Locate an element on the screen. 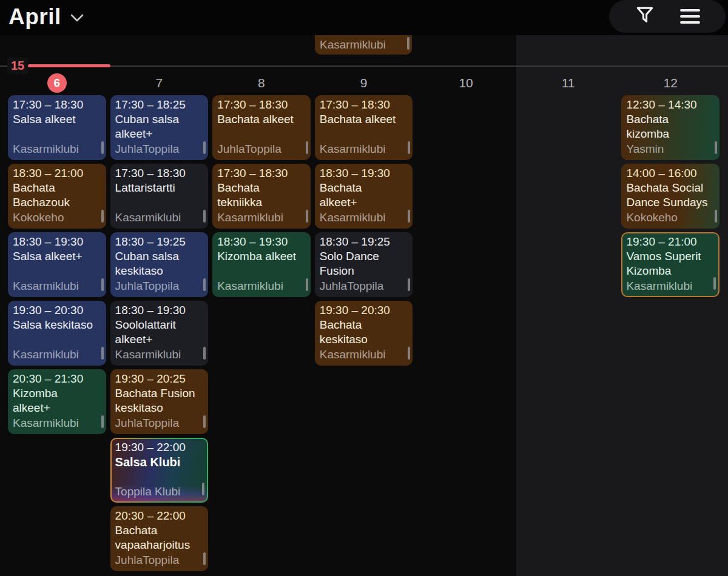 This screenshot has height=576, width=728. event-card: 19:30 – 21:00Vamos Superit KizombaKasarm… is located at coordinates (670, 264).